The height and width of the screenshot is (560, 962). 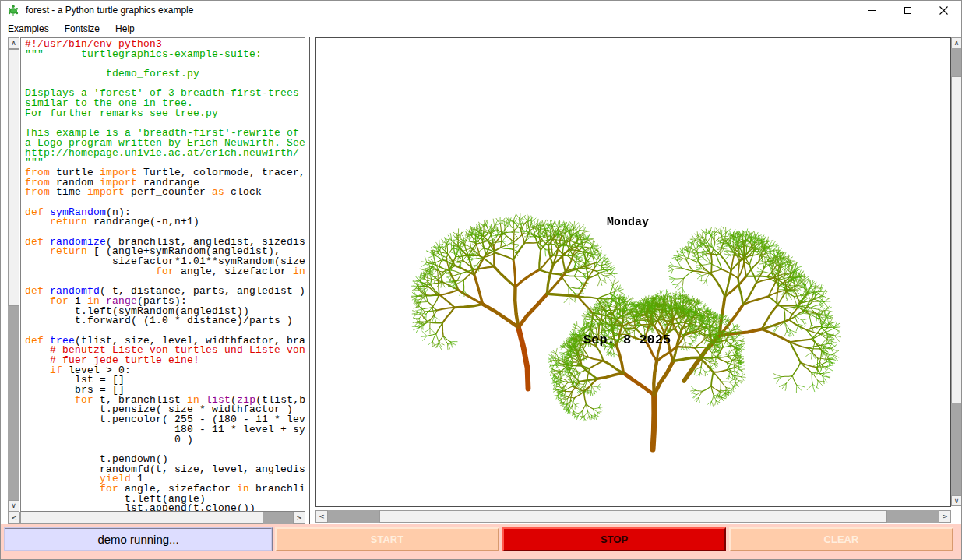 What do you see at coordinates (165, 55) in the screenshot?
I see `code-line: """ turtlegraphics-example-suite:` at bounding box center [165, 55].